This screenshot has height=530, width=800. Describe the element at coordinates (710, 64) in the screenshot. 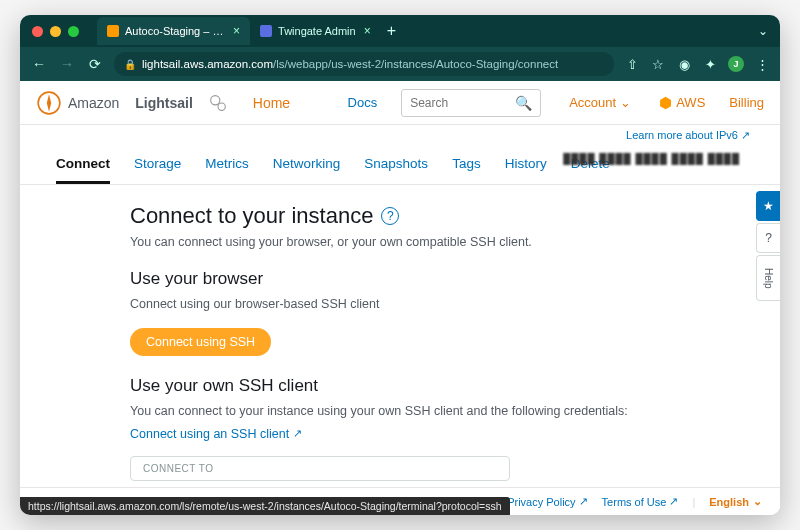

I see `extensions-puzzle-icon: ✦` at that location.